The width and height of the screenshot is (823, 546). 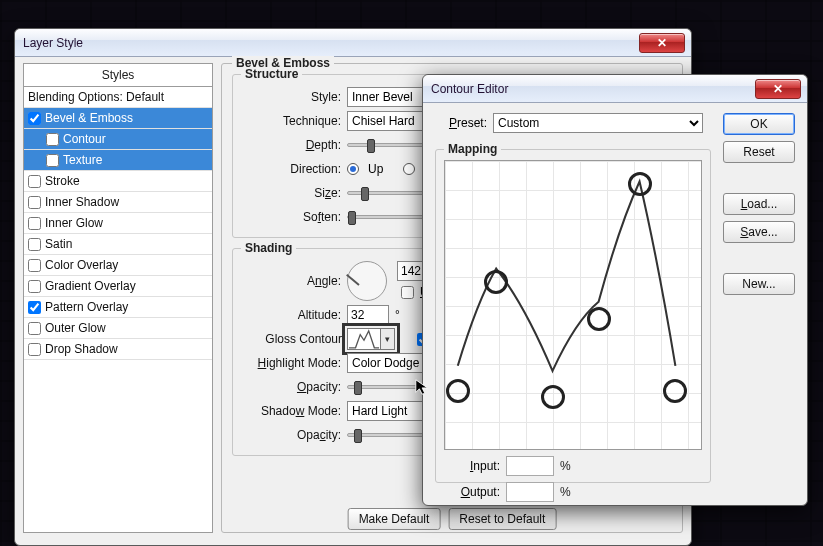 What do you see at coordinates (409, 169) in the screenshot?
I see `direction-down-radio` at bounding box center [409, 169].